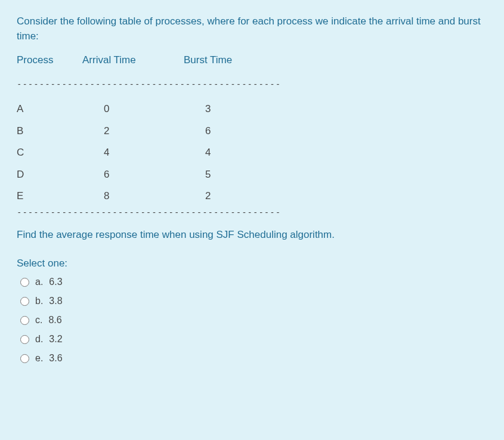  What do you see at coordinates (252, 131) in the screenshot?
I see `table-row: B 2 6` at bounding box center [252, 131].